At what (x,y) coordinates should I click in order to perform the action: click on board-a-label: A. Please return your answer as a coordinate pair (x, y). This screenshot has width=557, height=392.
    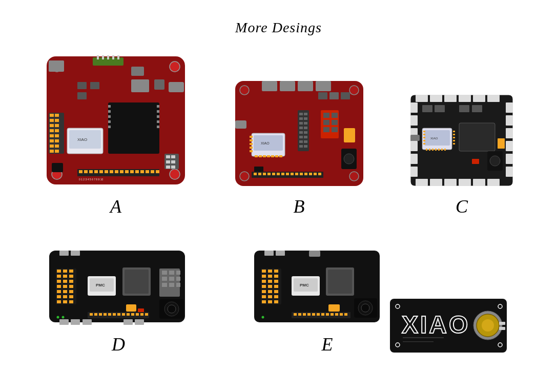
    Looking at the image, I should click on (116, 207).